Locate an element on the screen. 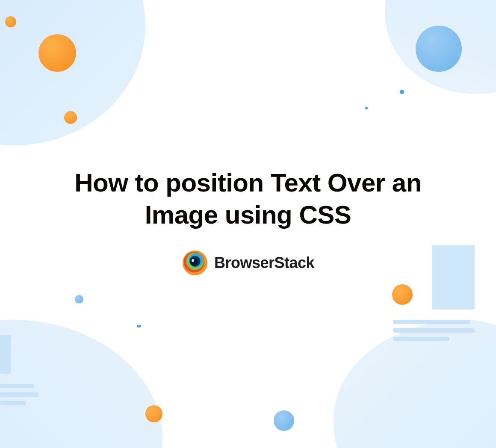 This screenshot has width=496, height=448. page-title: How to position Text Over an Image using… is located at coordinates (248, 199).